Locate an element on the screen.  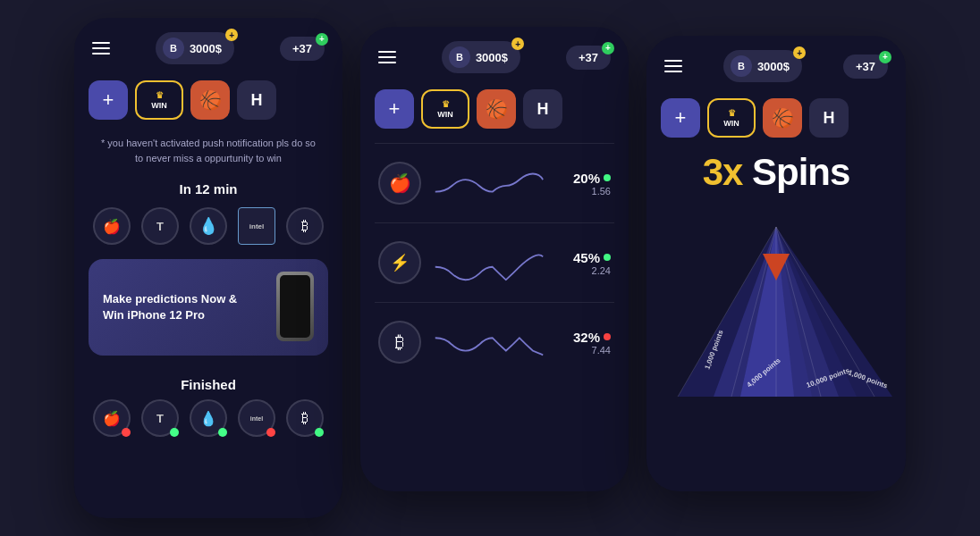
finished-row: 🍎 T 💧 intel ₿ is located at coordinates (208, 418).